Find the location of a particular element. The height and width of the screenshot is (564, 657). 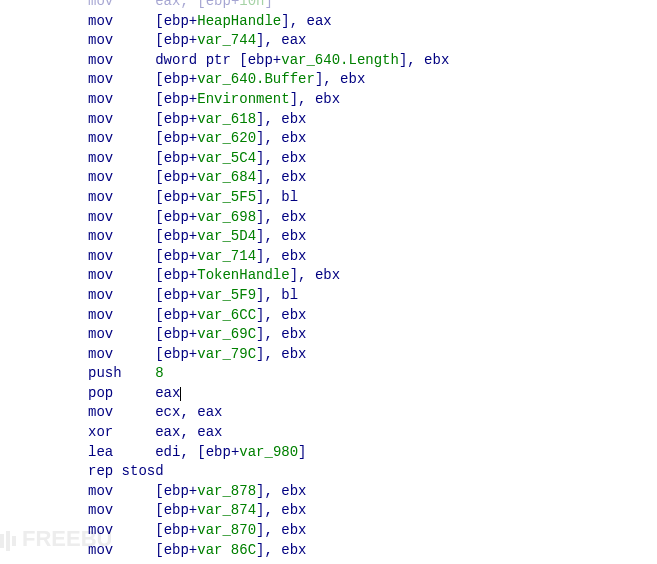

asm-line: pop eax is located at coordinates (372, 394).